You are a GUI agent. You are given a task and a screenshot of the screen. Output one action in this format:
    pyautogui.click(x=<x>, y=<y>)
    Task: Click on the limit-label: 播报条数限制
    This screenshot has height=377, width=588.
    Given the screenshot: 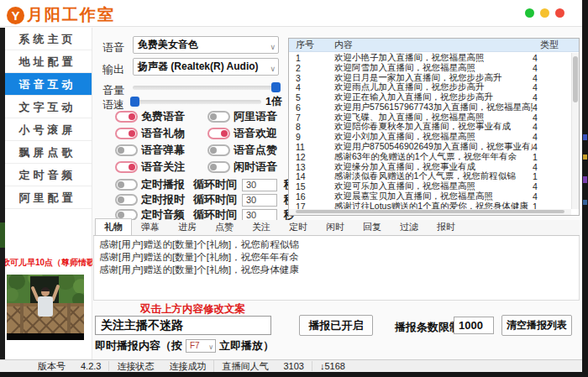 What is the action you would take?
    pyautogui.click(x=428, y=327)
    